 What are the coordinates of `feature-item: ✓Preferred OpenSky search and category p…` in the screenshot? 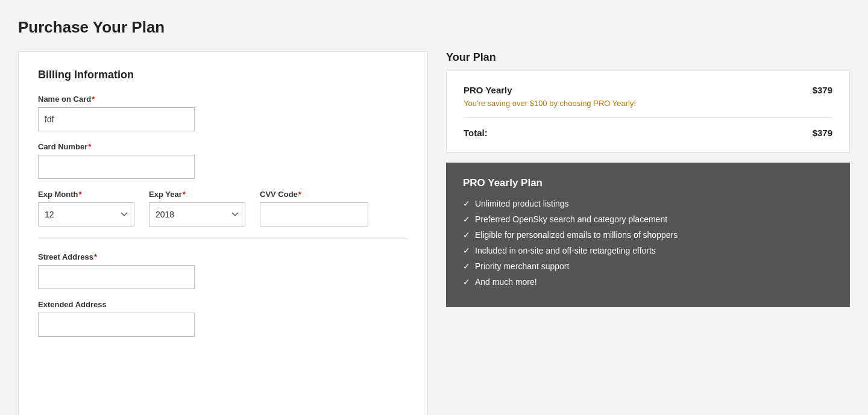 It's located at (648, 219).